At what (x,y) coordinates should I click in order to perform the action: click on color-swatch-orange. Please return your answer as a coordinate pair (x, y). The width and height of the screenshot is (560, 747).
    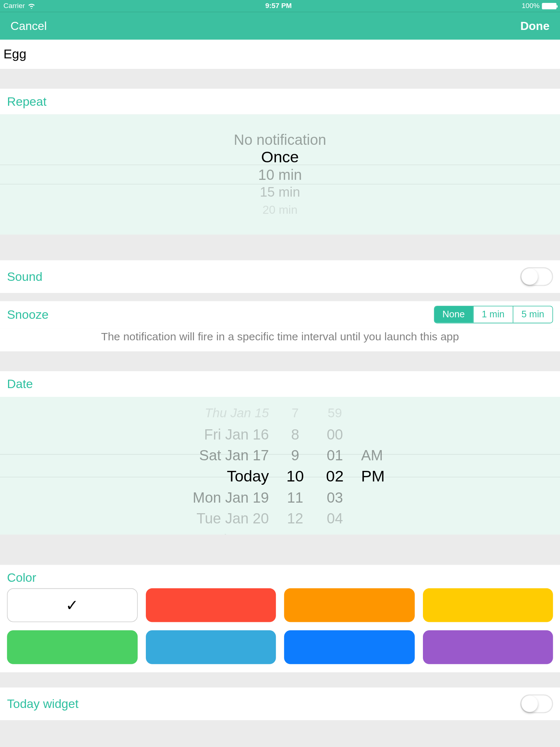
    Looking at the image, I should click on (349, 605).